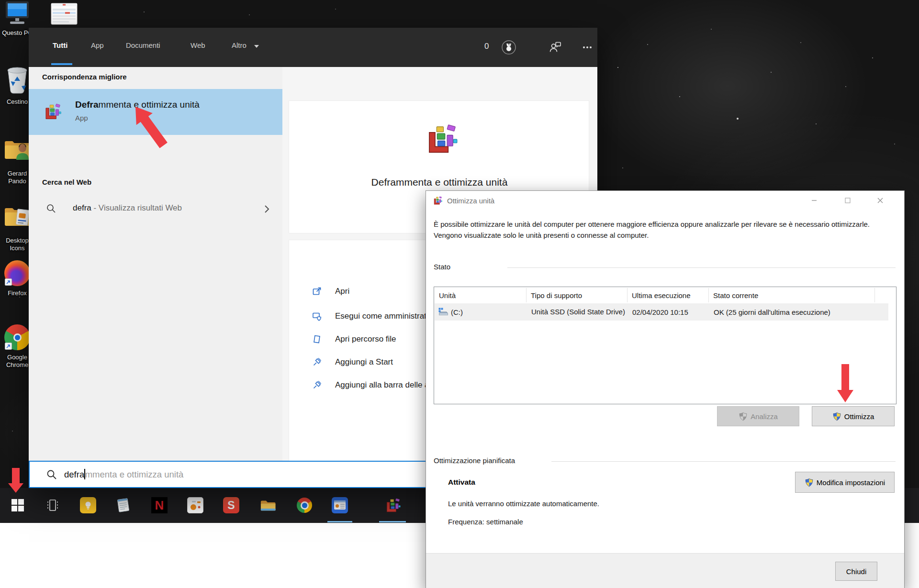  Describe the element at coordinates (661, 312) in the screenshot. I see `drive-row: (C:) Unità SSD (Solid State Drive) 02/04…` at that location.